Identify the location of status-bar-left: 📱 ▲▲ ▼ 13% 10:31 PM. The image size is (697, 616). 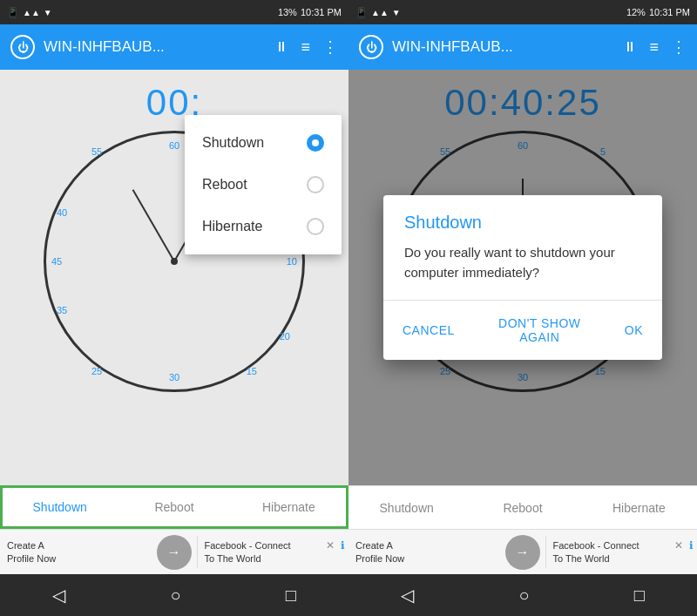
(174, 12).